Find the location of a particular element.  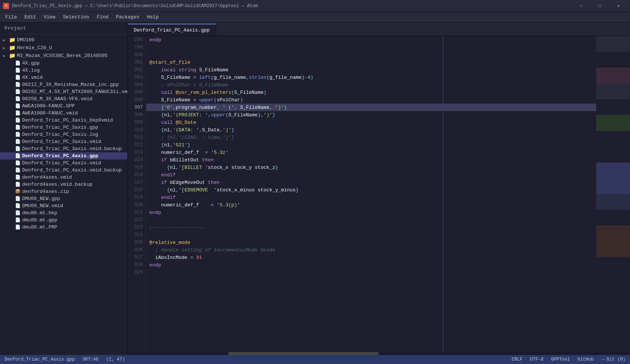

sidebar-item-denford4axesbkp: 📄 denford4axes.vmid.backup is located at coordinates (64, 185).